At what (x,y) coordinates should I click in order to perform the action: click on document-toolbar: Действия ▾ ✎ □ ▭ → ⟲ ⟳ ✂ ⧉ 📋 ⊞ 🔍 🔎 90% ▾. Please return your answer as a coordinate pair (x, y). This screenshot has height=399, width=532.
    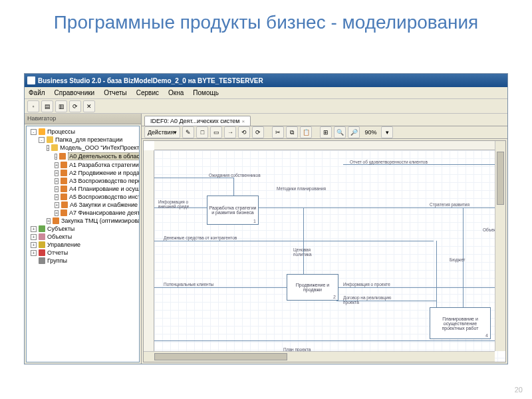
    Looking at the image, I should click on (325, 132).